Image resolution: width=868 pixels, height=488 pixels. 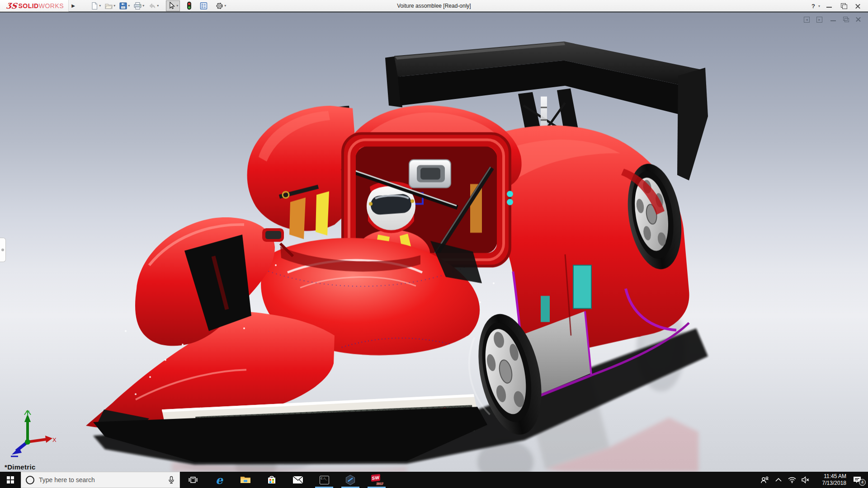 What do you see at coordinates (10, 480) in the screenshot?
I see `start-button` at bounding box center [10, 480].